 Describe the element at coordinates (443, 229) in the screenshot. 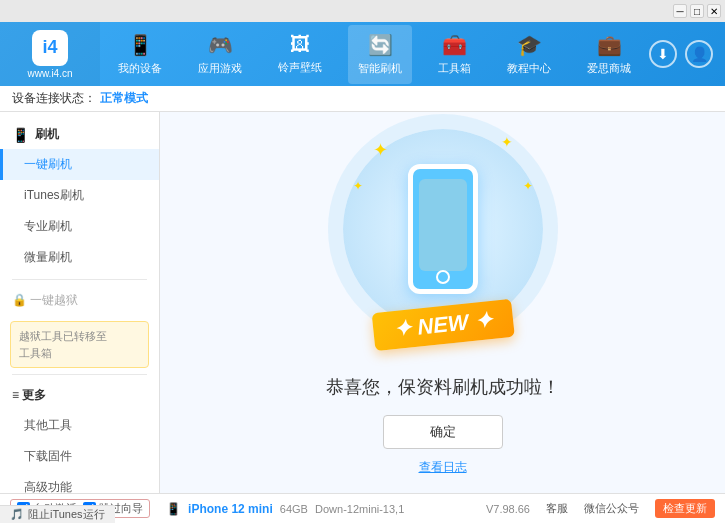

I see `phone-illustration` at that location.